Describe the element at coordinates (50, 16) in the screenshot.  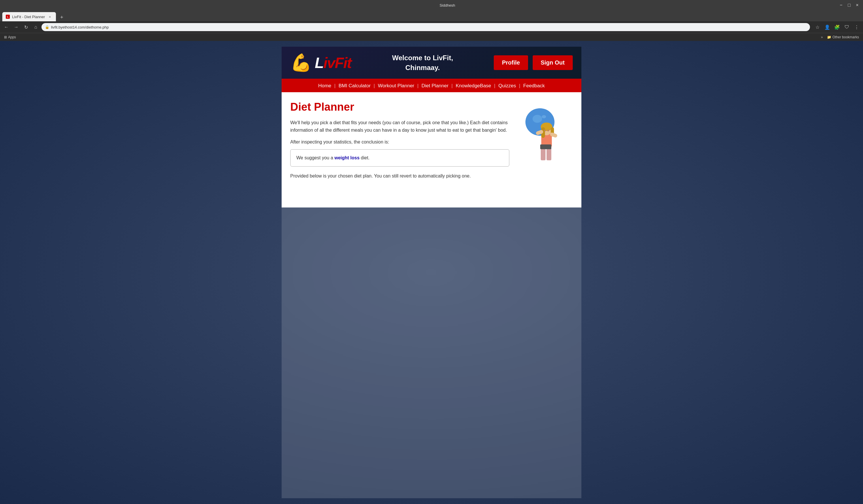
I see `tab-close-button: ×` at that location.